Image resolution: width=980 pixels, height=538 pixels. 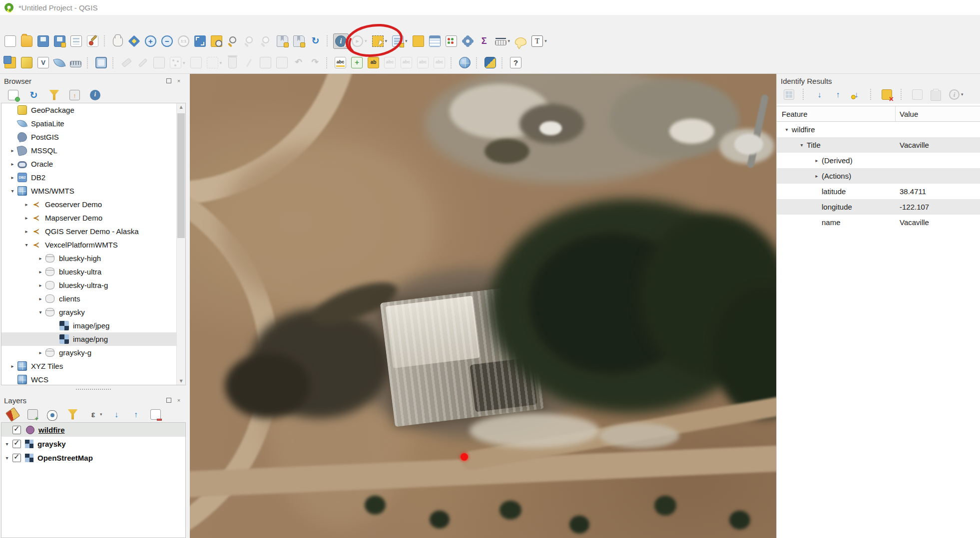 I want to click on move-label-button, so click(x=423, y=63).